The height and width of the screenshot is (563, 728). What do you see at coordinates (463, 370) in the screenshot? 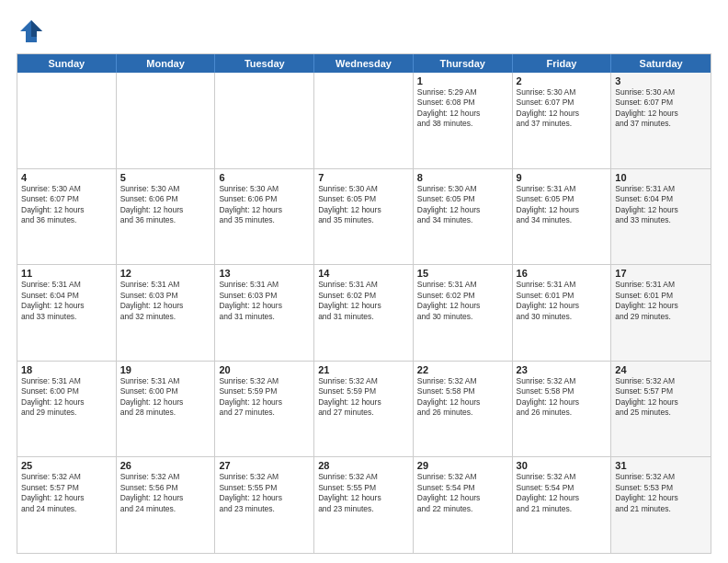
I see `day-number: 22` at bounding box center [463, 370].